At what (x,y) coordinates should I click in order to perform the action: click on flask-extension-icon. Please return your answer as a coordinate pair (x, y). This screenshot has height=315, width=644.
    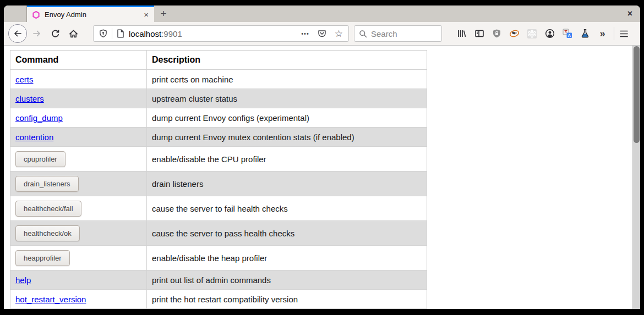
    Looking at the image, I should click on (585, 34).